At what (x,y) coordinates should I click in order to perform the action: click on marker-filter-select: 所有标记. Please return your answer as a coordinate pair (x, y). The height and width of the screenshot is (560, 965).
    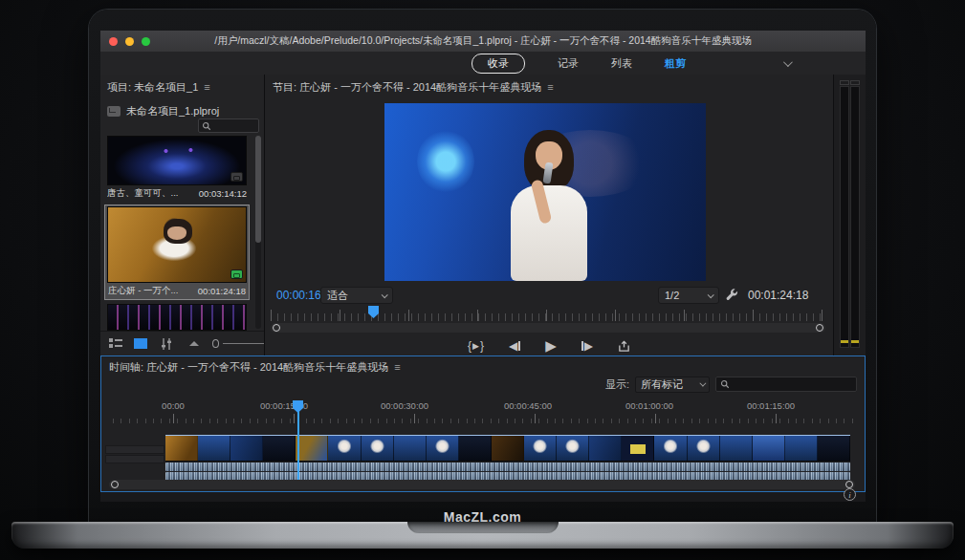
    Looking at the image, I should click on (672, 384).